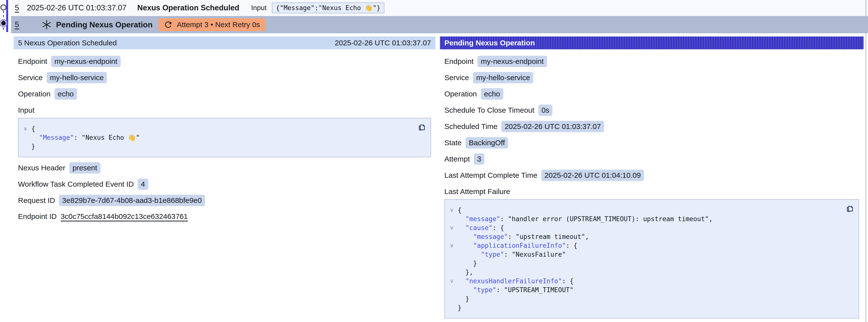  What do you see at coordinates (224, 168) in the screenshot?
I see `field-row: Nexus Headerpresent` at bounding box center [224, 168].